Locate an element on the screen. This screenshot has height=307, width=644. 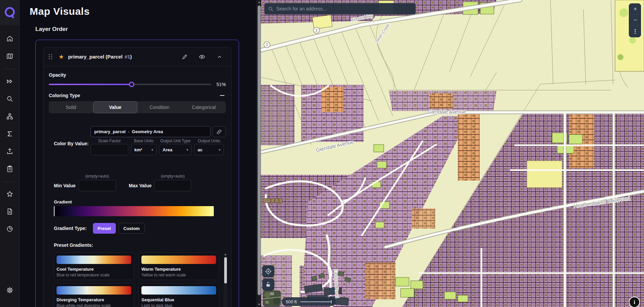
street-label-glendale-avenue: Glendale Avenue is located at coordinates (447, 112).